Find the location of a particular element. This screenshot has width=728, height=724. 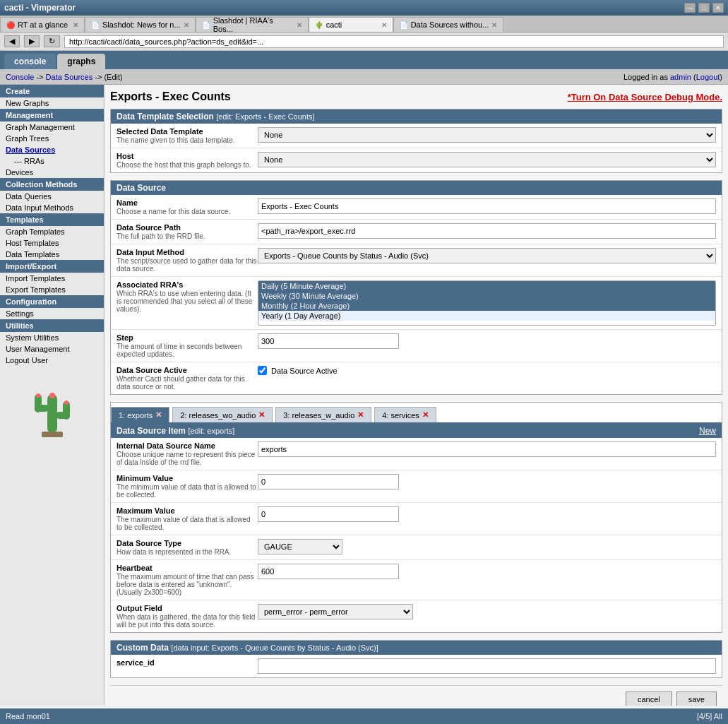

sidebar-section-management: Management is located at coordinates (52, 115).